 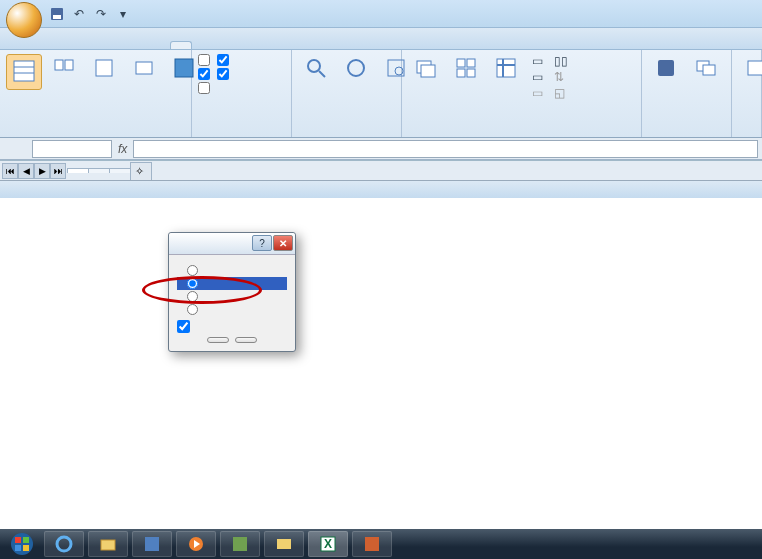 What do you see at coordinates (246, 340) in the screenshot?
I see `cancel-button` at bounding box center [246, 340].